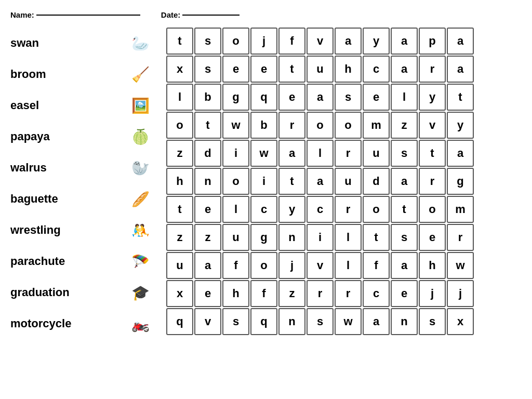 The height and width of the screenshot is (399, 532). What do you see at coordinates (320, 265) in the screenshot?
I see `grid-cell-8-5: v` at bounding box center [320, 265].